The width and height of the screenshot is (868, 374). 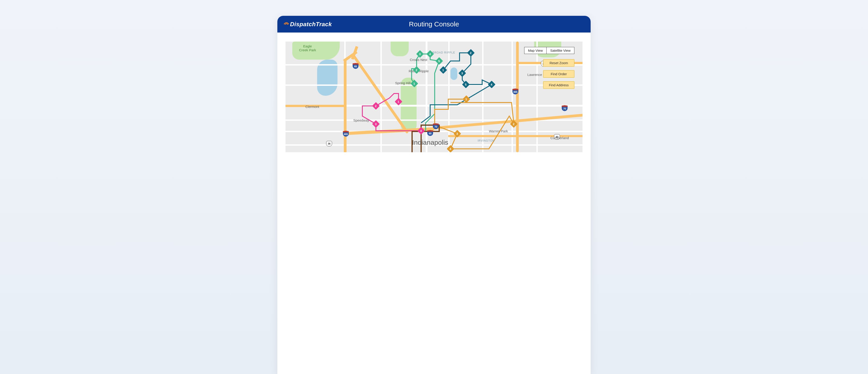 What do you see at coordinates (434, 24) in the screenshot?
I see `page-title: Routing Console` at bounding box center [434, 24].